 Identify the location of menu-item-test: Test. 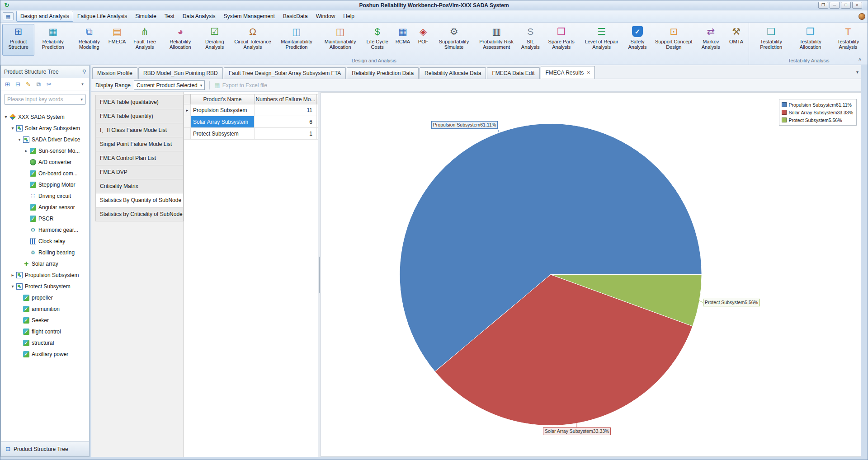
(170, 16).